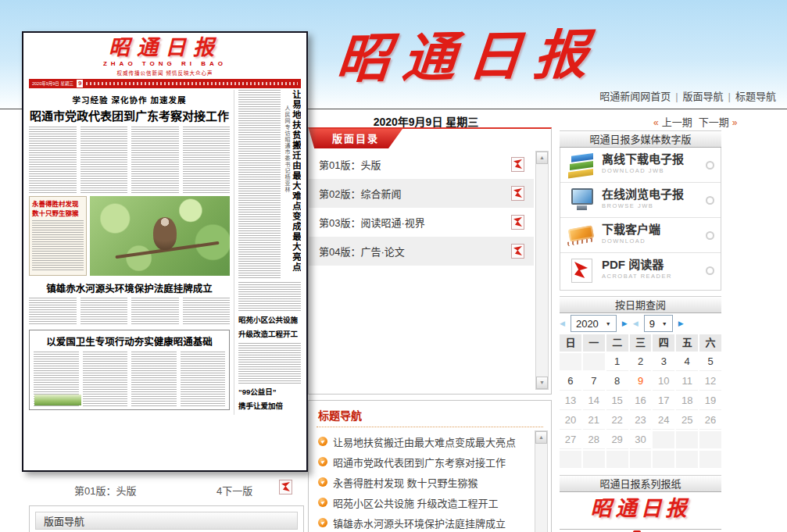 The height and width of the screenshot is (532, 787). I want to click on calendar-day: 15, so click(617, 402).